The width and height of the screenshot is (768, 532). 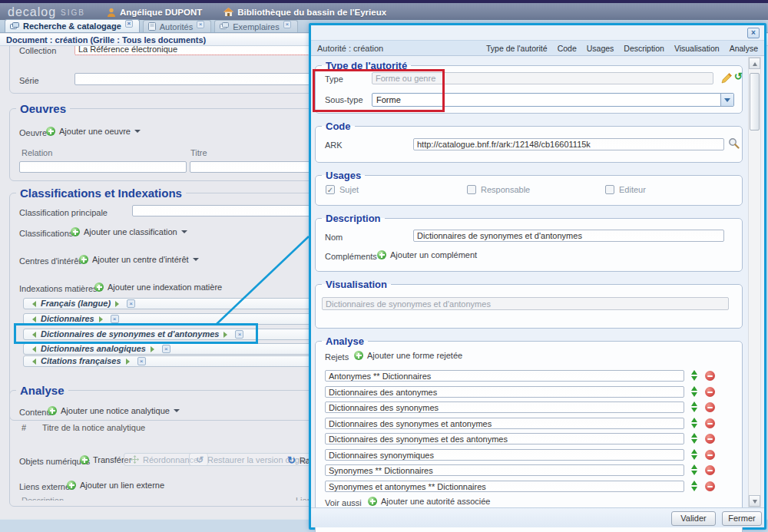 What do you see at coordinates (517, 48) in the screenshot?
I see `nav-type-autorite: Type de l'autorité` at bounding box center [517, 48].